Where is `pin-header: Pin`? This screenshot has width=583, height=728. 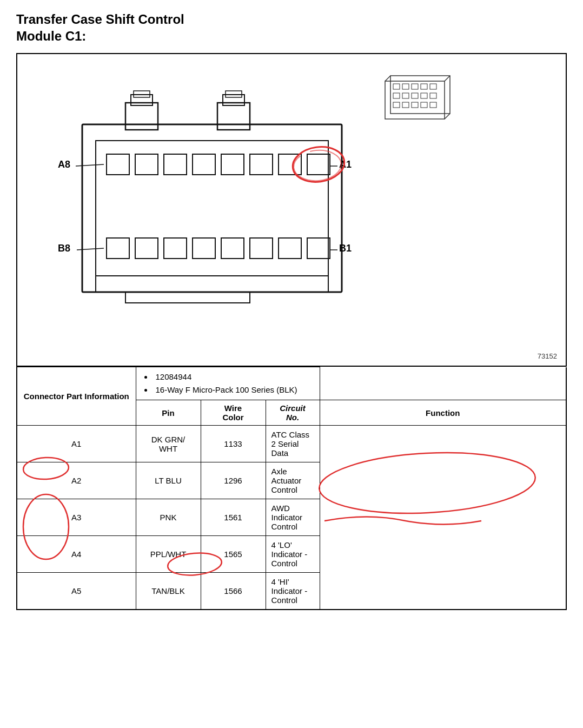
pin-header: Pin is located at coordinates (168, 413).